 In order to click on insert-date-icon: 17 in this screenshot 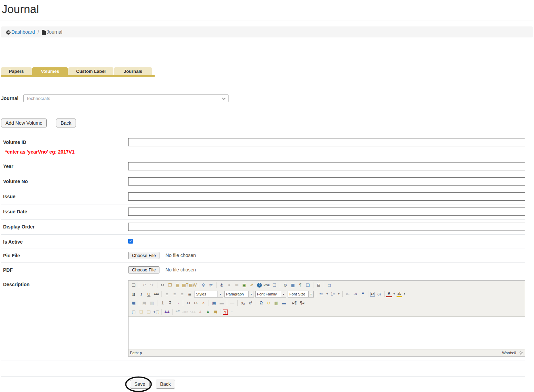, I will do `click(372, 294)`.